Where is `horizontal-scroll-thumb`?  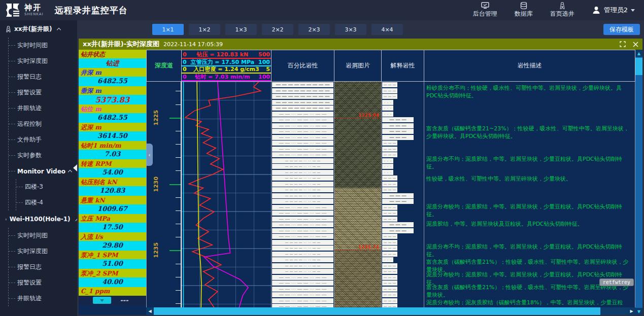
horizontal-scroll-thumb is located at coordinates (377, 311).